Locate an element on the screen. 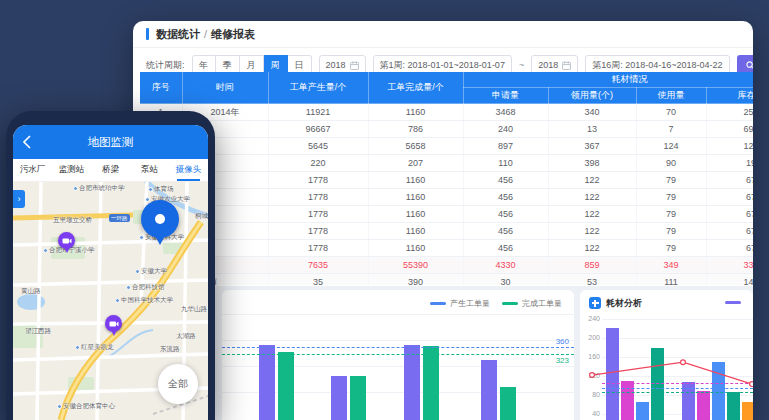  map-label-text: 望江西路 is located at coordinates (38, 330).